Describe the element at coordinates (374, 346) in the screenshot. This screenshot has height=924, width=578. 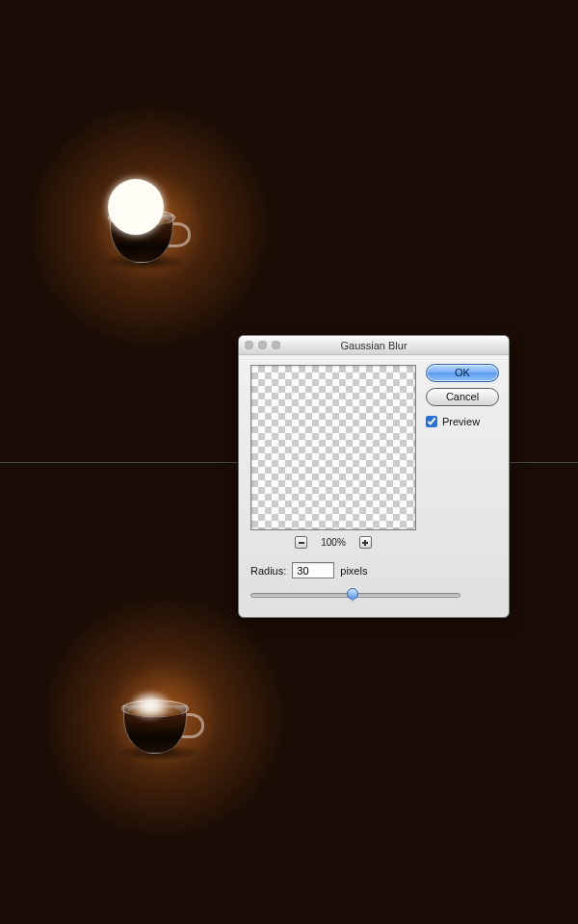
I see `dialog-titlebar: Gaussian Blur` at that location.